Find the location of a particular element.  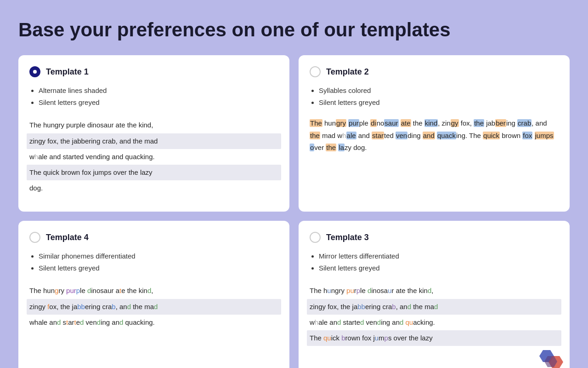

logo is located at coordinates (551, 358).